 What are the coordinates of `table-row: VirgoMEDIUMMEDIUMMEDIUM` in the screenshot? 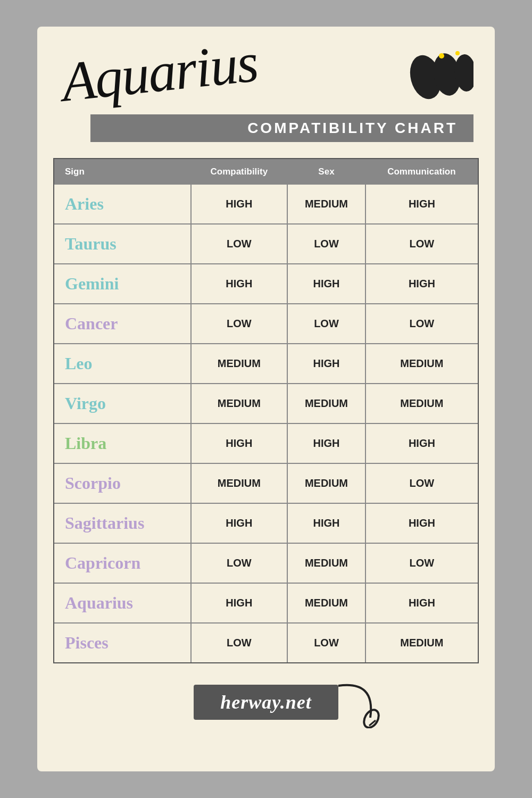 It's located at (266, 403).